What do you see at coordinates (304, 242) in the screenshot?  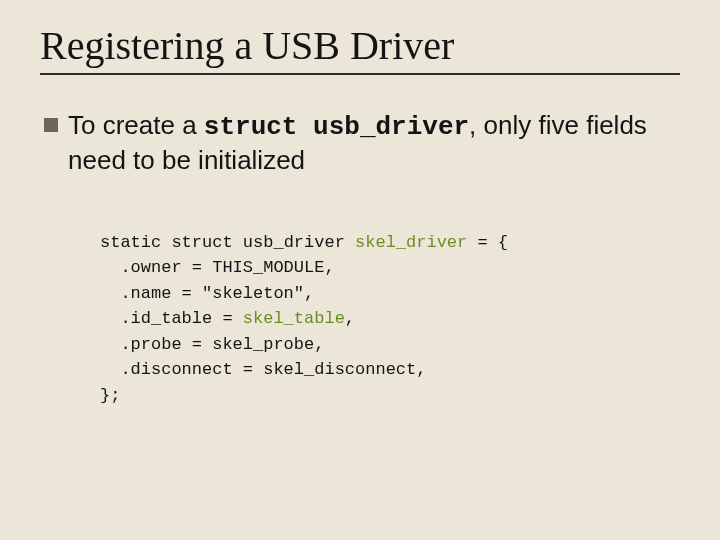 I see `code-line-1: static struct usb_driver skel_driver = {` at bounding box center [304, 242].